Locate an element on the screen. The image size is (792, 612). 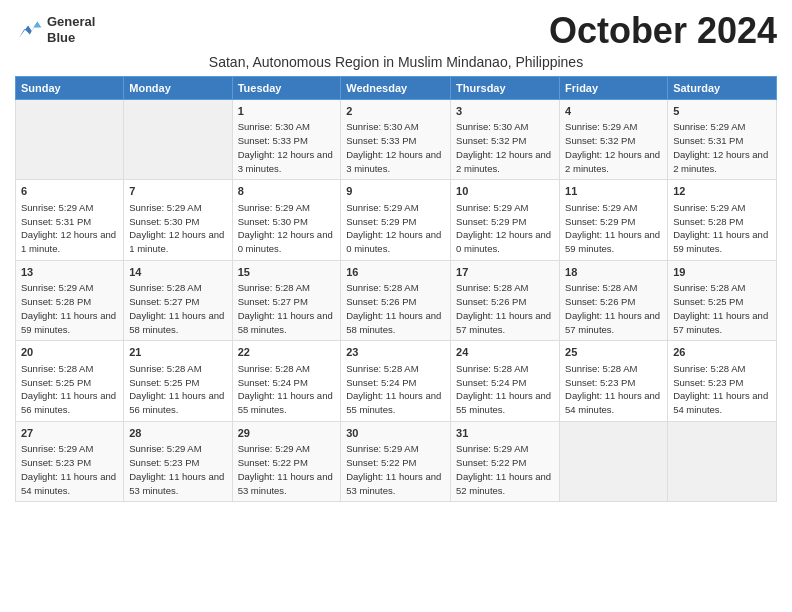
calendar-day-header: Friday is located at coordinates (614, 88).